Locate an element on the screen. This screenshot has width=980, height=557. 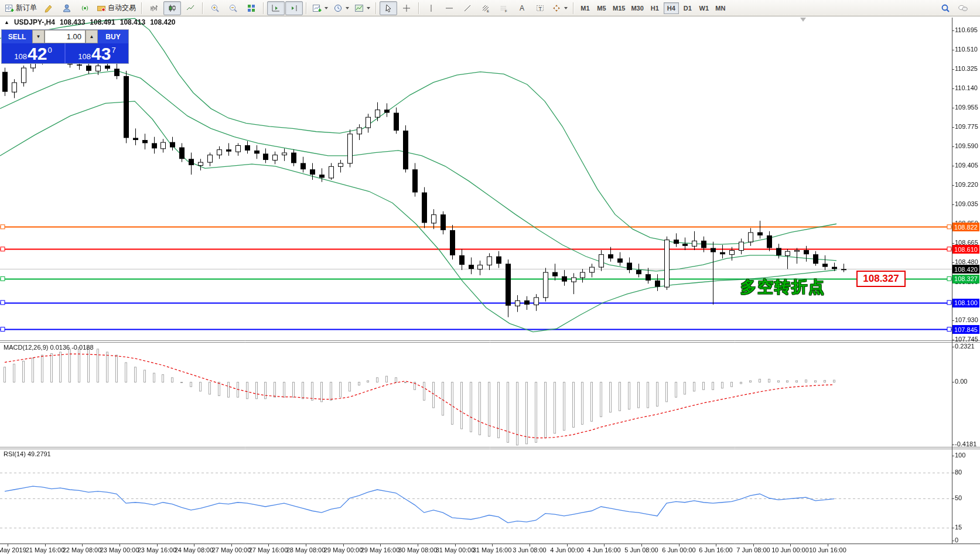
timeframe-H1: H1 is located at coordinates (655, 8).